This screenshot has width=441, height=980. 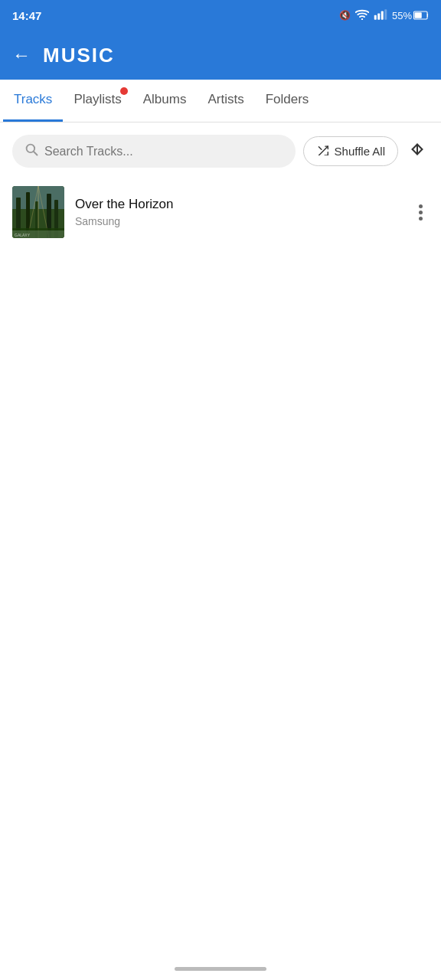 What do you see at coordinates (33, 101) in the screenshot?
I see `tab-tracks: Tracks` at bounding box center [33, 101].